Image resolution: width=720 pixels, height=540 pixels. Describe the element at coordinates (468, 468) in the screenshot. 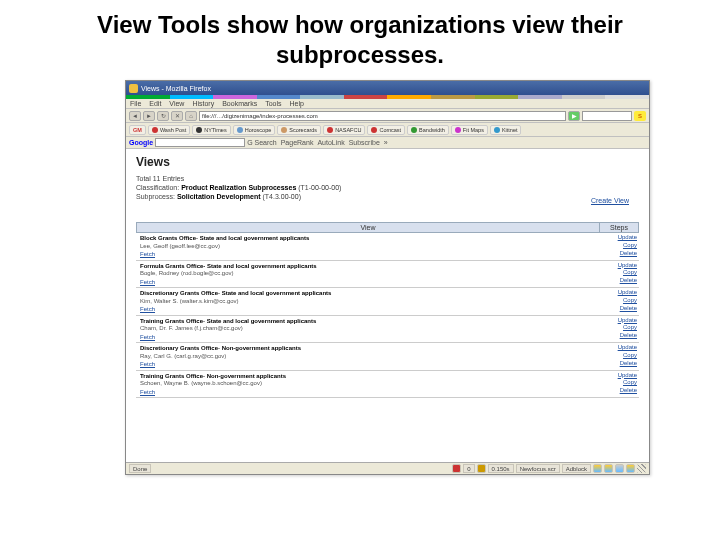

I see `status-q: 0` at that location.